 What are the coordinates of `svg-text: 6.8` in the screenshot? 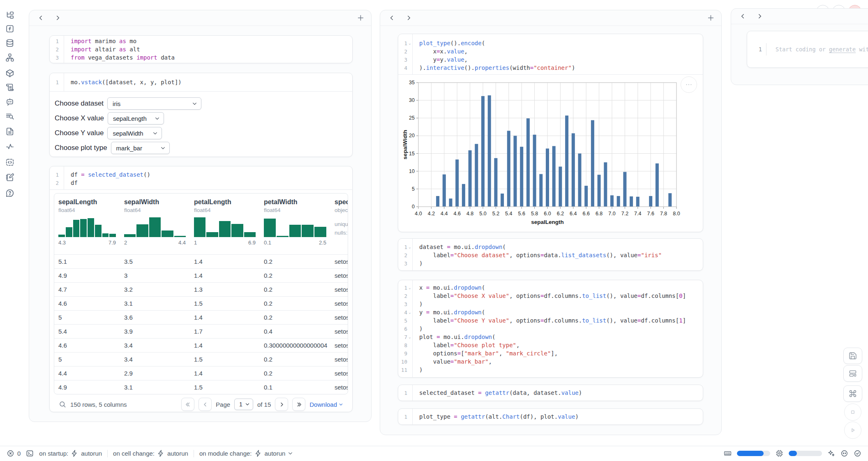 It's located at (599, 214).